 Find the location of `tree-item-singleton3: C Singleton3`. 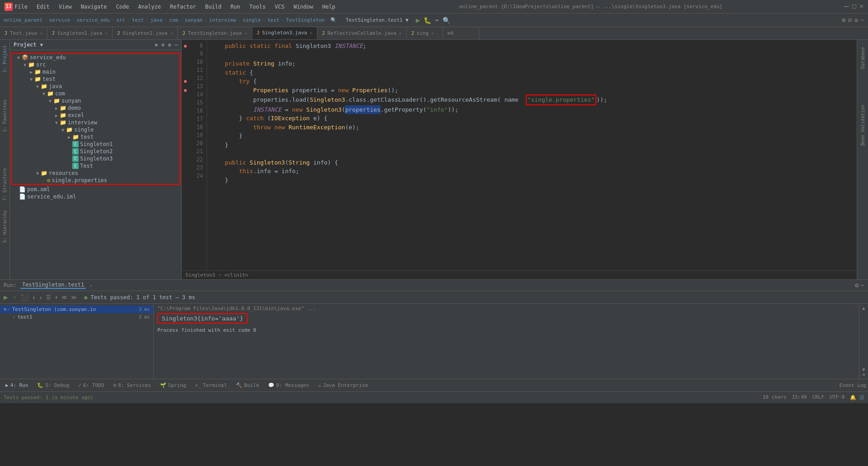

tree-item-singleton3: C Singleton3 is located at coordinates (96, 159).